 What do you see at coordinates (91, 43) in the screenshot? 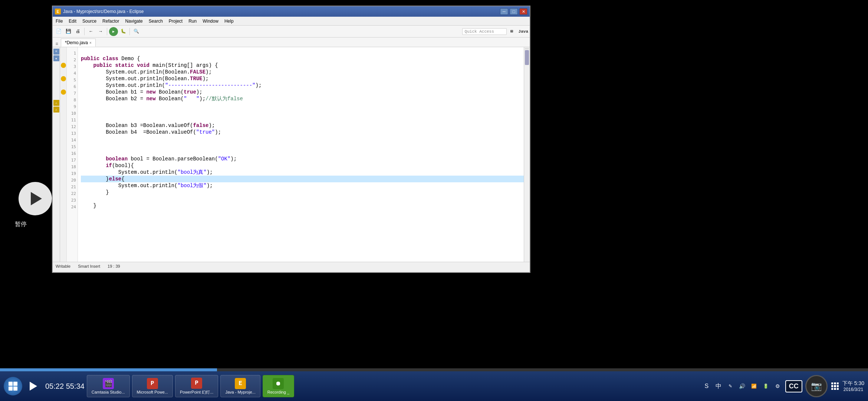
I see `tab-close-icon: ×` at bounding box center [91, 43].